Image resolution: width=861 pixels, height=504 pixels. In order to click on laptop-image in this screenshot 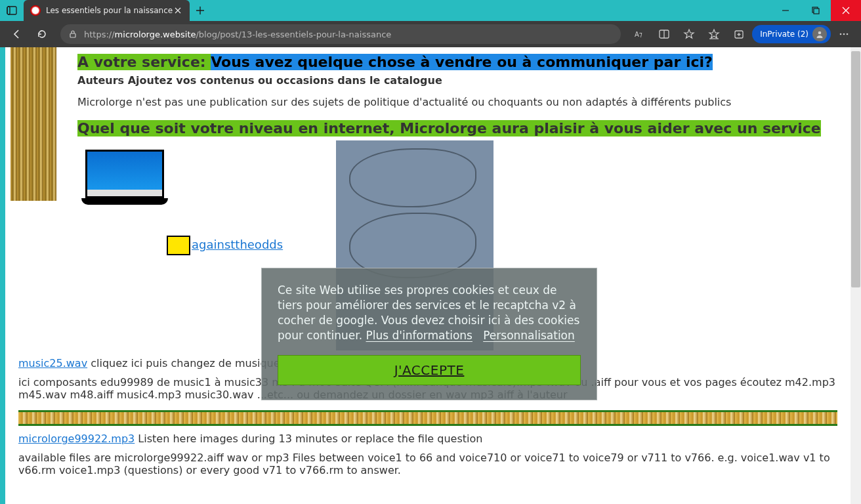, I will do `click(125, 180)`.